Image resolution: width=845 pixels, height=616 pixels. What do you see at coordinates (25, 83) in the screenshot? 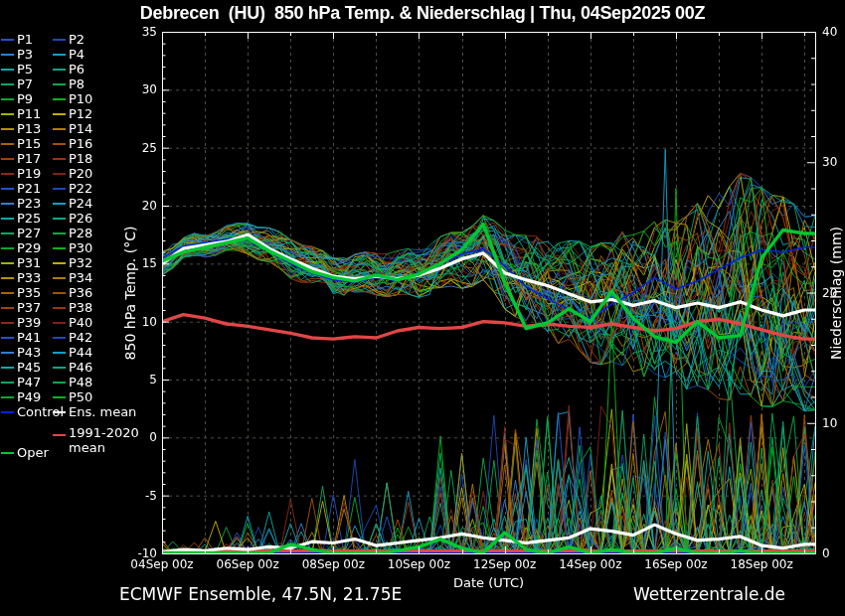
I see `legend-member-label: P7` at bounding box center [25, 83].